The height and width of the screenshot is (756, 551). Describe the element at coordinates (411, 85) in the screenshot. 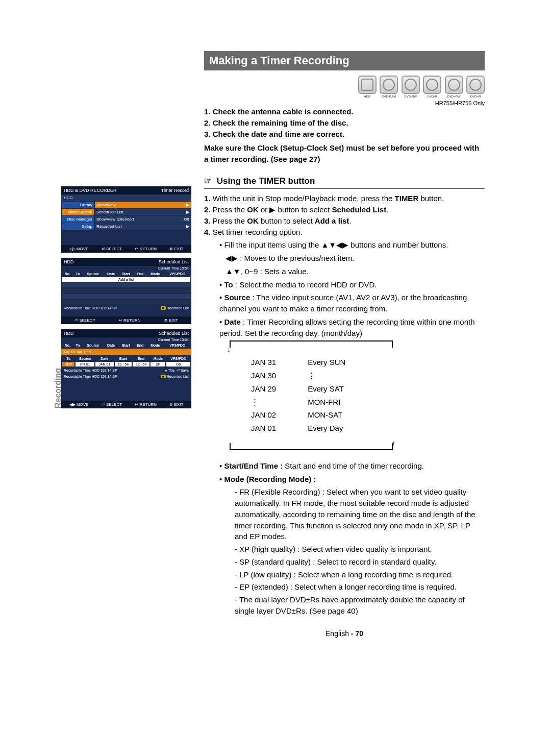

I see `dvd-rw-icon` at that location.